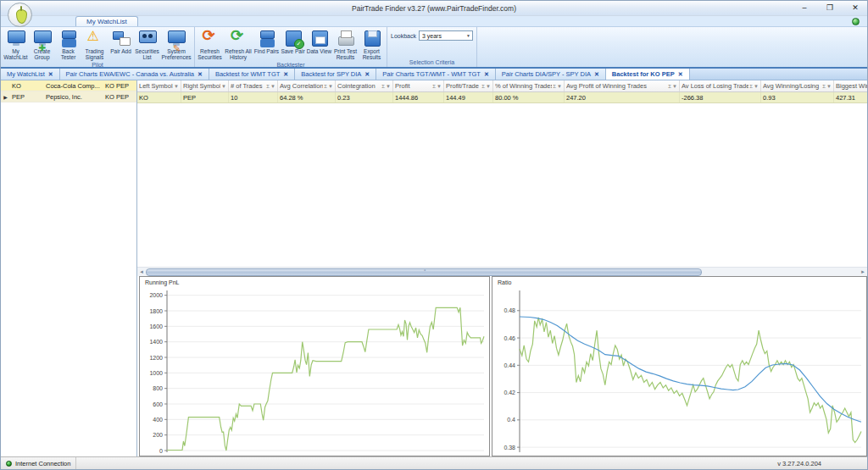 The height and width of the screenshot is (470, 868). I want to click on minimize-button: –, so click(804, 8).